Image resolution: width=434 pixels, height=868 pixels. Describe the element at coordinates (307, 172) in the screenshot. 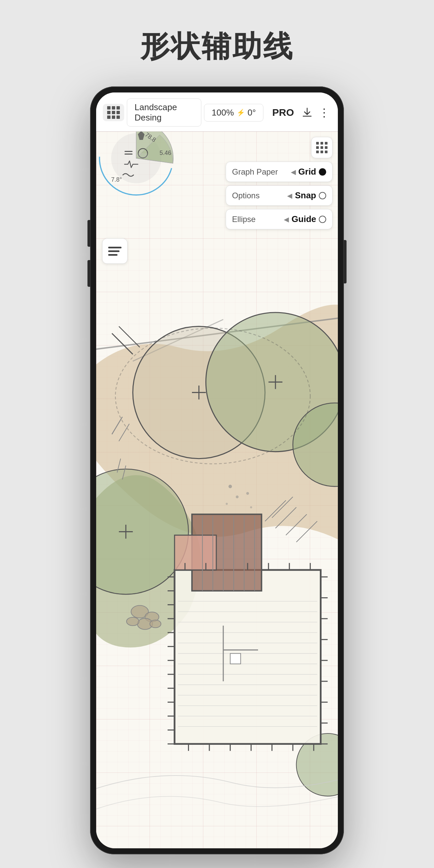

I see `grid-label: Grid` at that location.